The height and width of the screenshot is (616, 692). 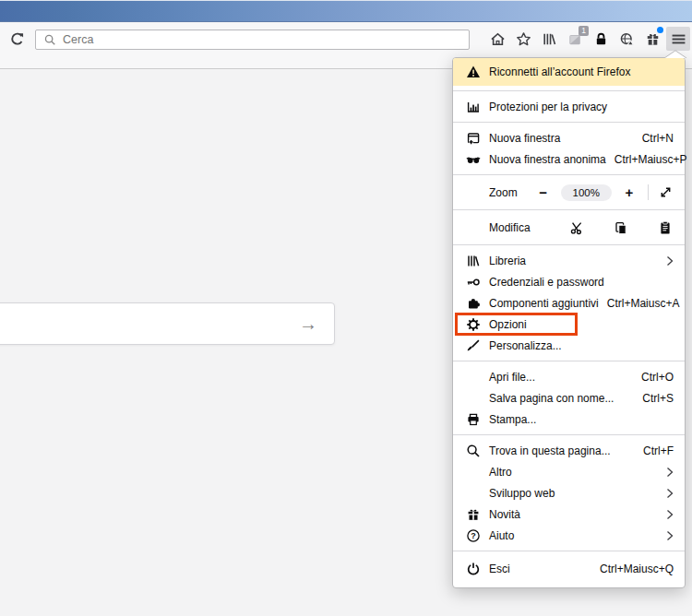 I want to click on menu-item-label: Sviluppo web, so click(x=574, y=493).